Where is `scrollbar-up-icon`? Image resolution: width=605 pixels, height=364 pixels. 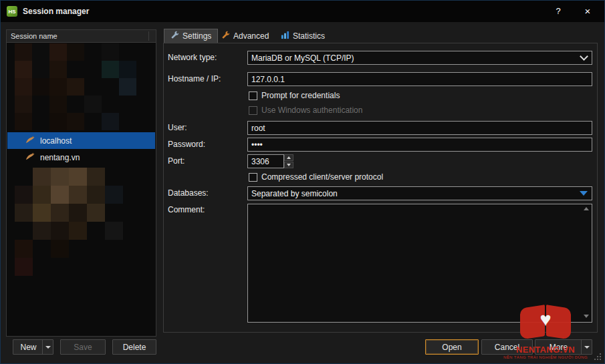
scrollbar-up-icon is located at coordinates (586, 208).